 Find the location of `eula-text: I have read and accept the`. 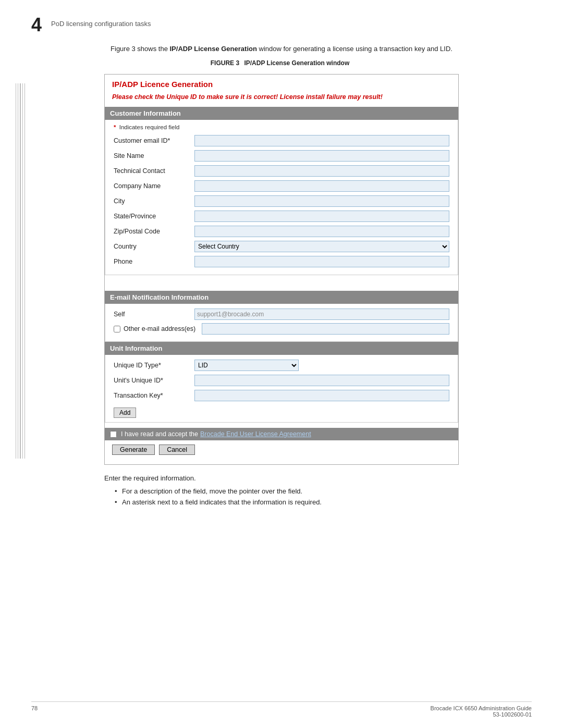

eula-text: I have read and accept the is located at coordinates (160, 434).